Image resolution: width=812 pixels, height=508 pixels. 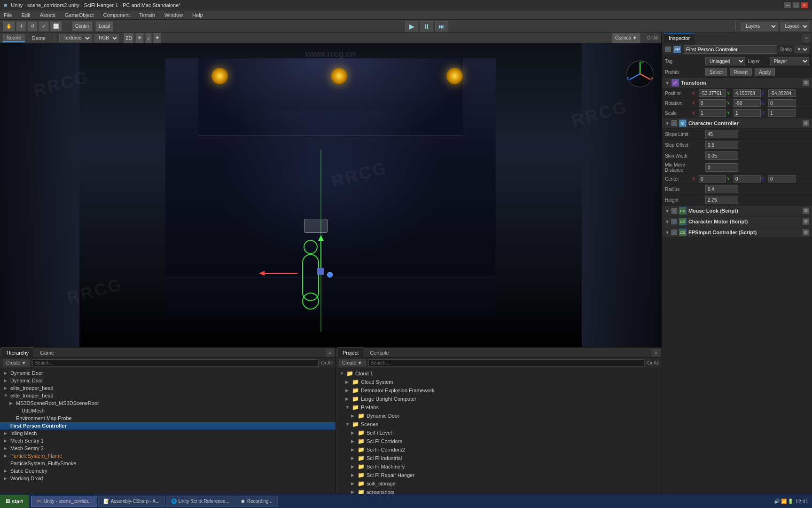 I want to click on hier-item-mech2: ▶ Mech Sentry 2, so click(x=168, y=448).